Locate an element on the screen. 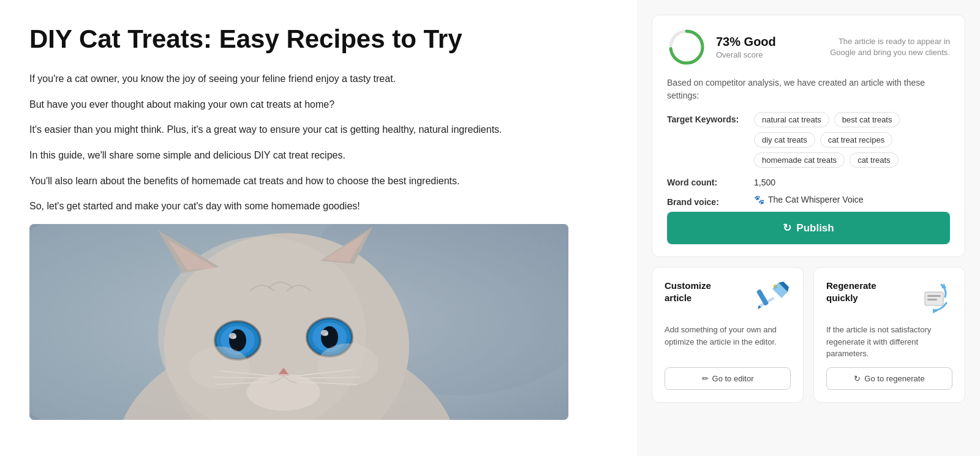 The height and width of the screenshot is (456, 980). keyword-tag-0: natural cat treats is located at coordinates (791, 120).